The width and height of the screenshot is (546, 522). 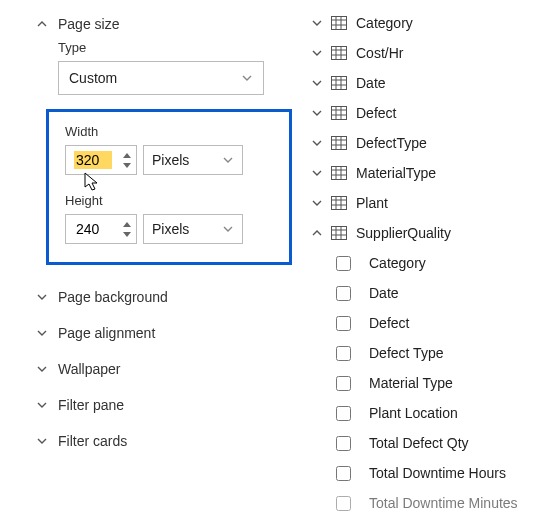 What do you see at coordinates (441, 323) in the screenshot?
I see `field-column-defect: Defect` at bounding box center [441, 323].